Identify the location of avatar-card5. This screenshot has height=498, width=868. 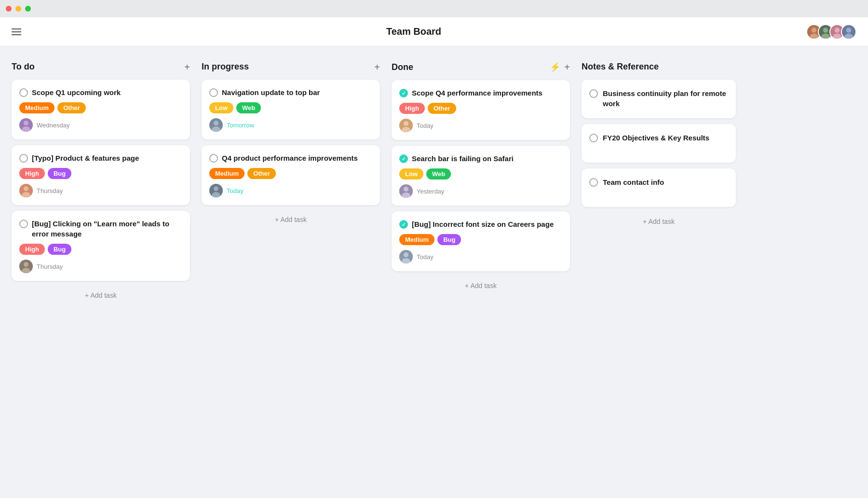
(216, 191).